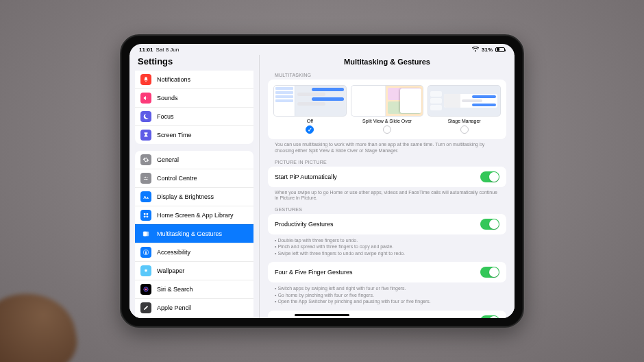 The image size is (644, 362). What do you see at coordinates (168, 160) in the screenshot?
I see `sidebar-item-label: General` at bounding box center [168, 160].